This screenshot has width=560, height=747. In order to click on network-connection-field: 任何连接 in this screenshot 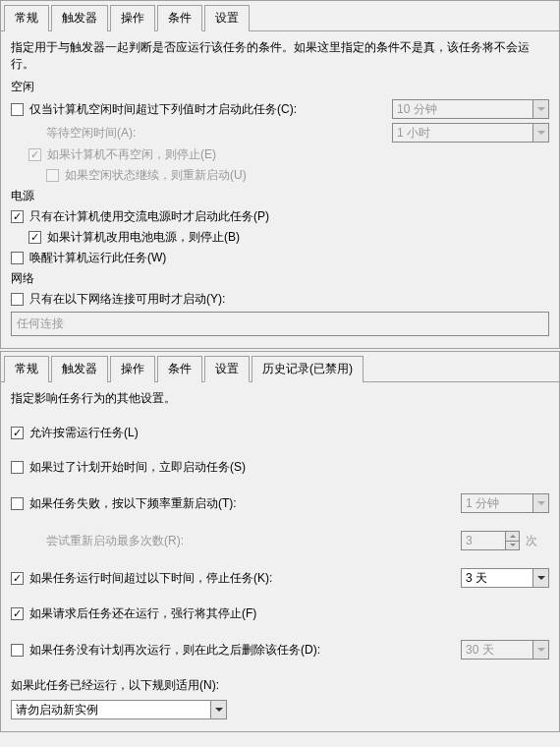, I will do `click(280, 324)`.